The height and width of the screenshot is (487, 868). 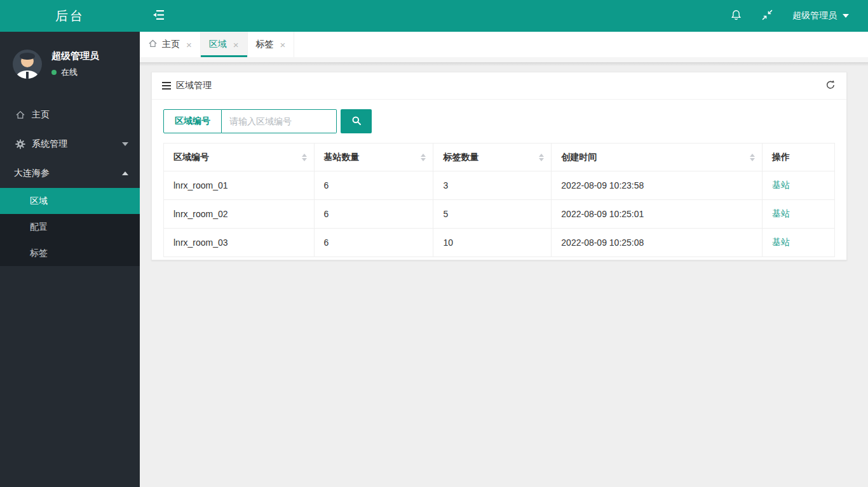 What do you see at coordinates (70, 55) in the screenshot?
I see `sidebar-user-panel: 超级管理员 在线` at bounding box center [70, 55].